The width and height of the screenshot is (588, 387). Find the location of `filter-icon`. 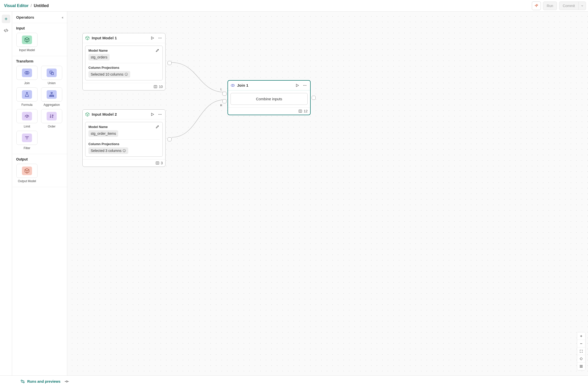

filter-icon is located at coordinates (27, 138).